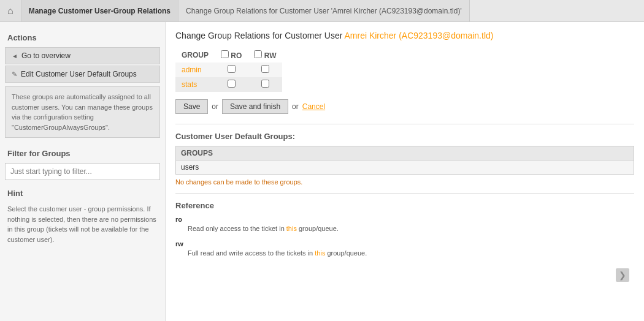 Image resolution: width=644 pixels, height=321 pixels. Describe the element at coordinates (229, 70) in the screenshot. I see `group-table: GROUP RO RW admin stats` at that location.